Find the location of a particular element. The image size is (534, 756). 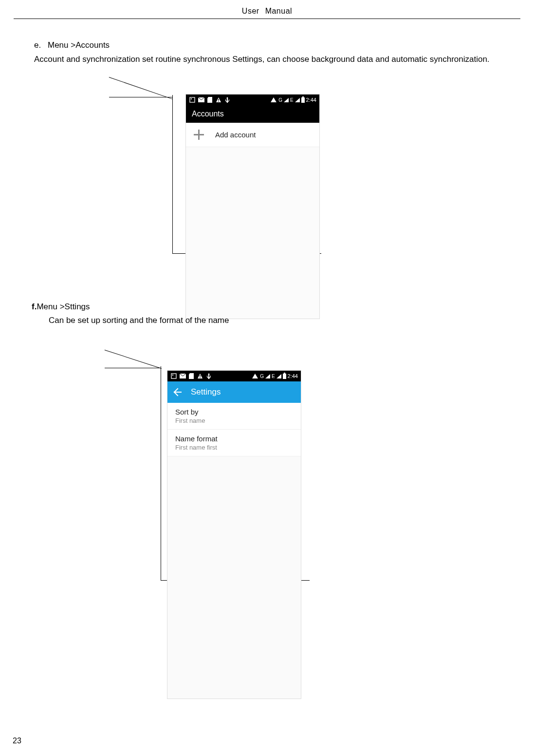

section-e-letter: e. is located at coordinates (41, 45).